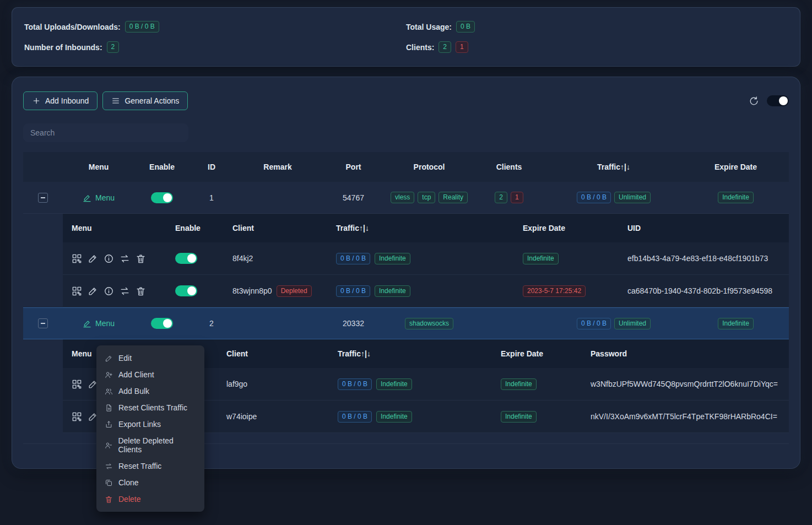 The width and height of the screenshot is (812, 525). I want to click on inbound-1-menu-button: Menu, so click(99, 198).